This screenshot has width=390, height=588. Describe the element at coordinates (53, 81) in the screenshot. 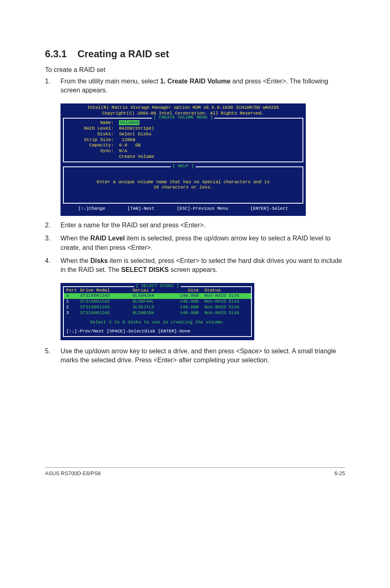

I see `step-number: 1.` at that location.